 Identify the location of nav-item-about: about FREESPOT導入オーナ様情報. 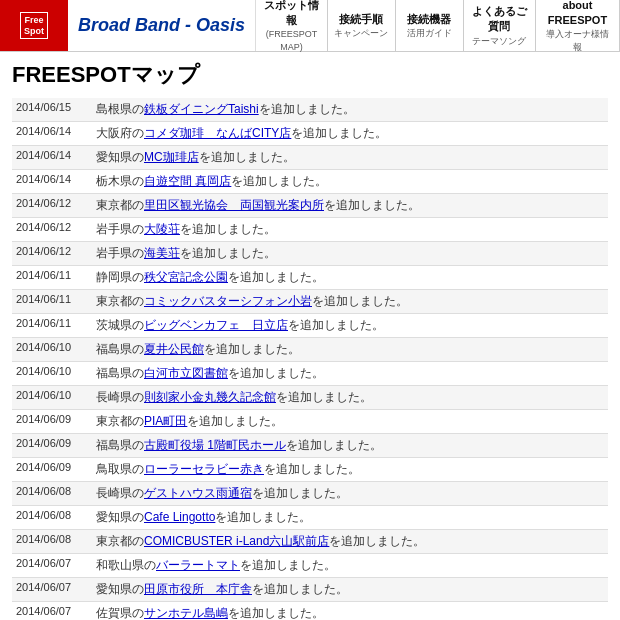
(578, 26).